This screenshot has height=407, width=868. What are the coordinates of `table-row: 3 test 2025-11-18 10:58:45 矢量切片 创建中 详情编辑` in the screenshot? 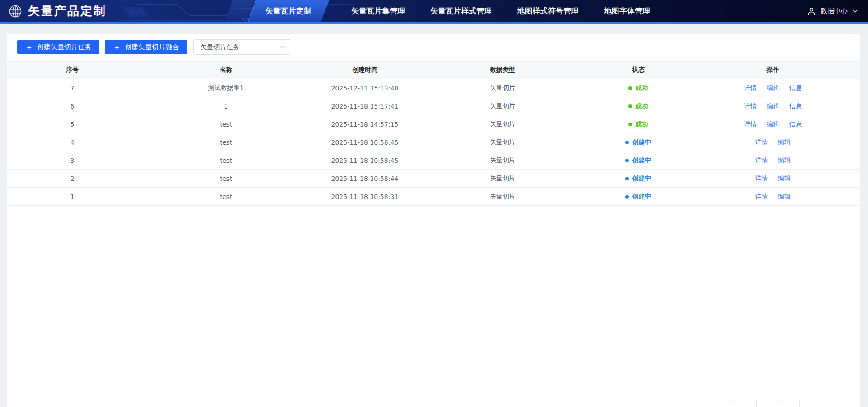 It's located at (434, 161).